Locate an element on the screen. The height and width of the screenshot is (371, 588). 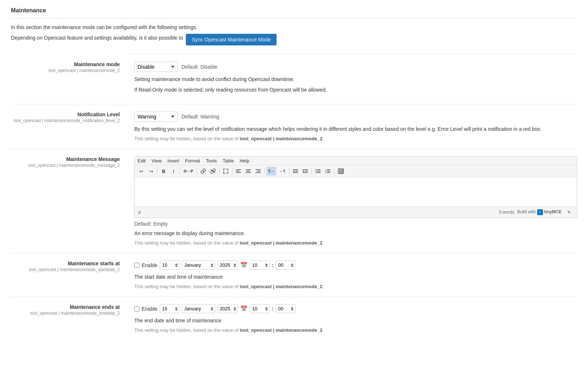
description1: In this section the maintenance mode can… is located at coordinates (294, 27).